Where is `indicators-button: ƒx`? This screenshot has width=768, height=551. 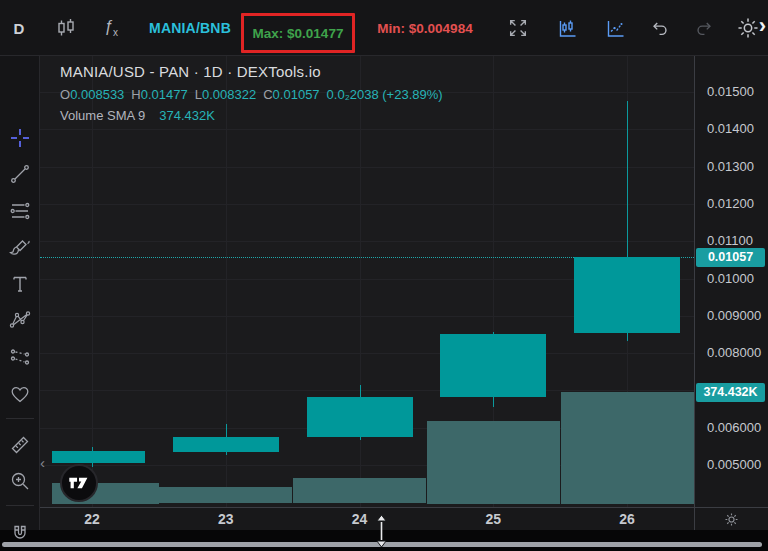 indicators-button: ƒx is located at coordinates (111, 28).